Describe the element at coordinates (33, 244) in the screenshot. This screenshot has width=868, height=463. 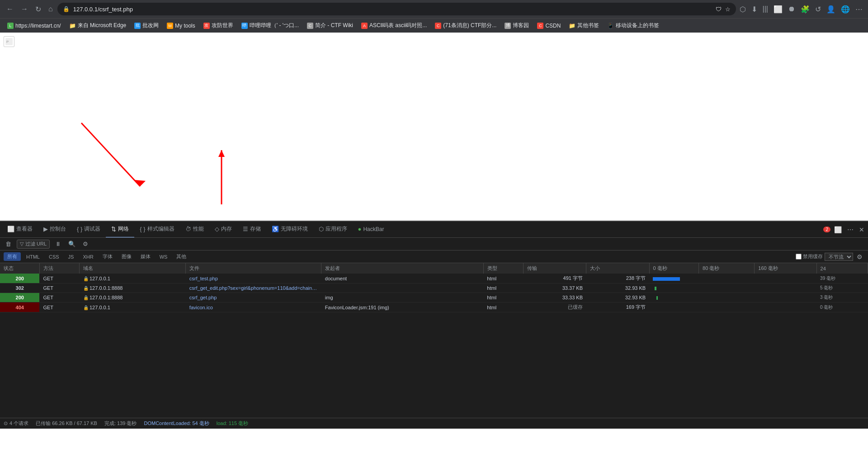
I see `filter-url-input: ▽ 过滤 URL` at that location.